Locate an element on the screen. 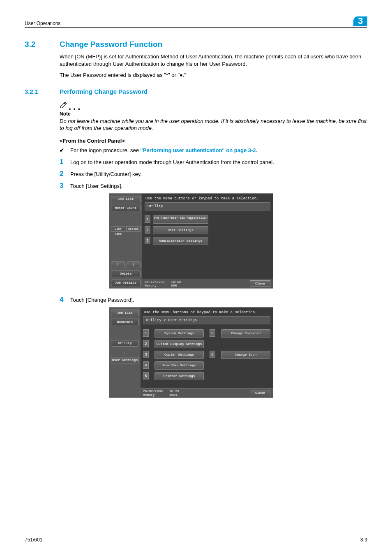 The height and width of the screenshot is (555, 392). job-list-button-2: Job List is located at coordinates (125, 313).